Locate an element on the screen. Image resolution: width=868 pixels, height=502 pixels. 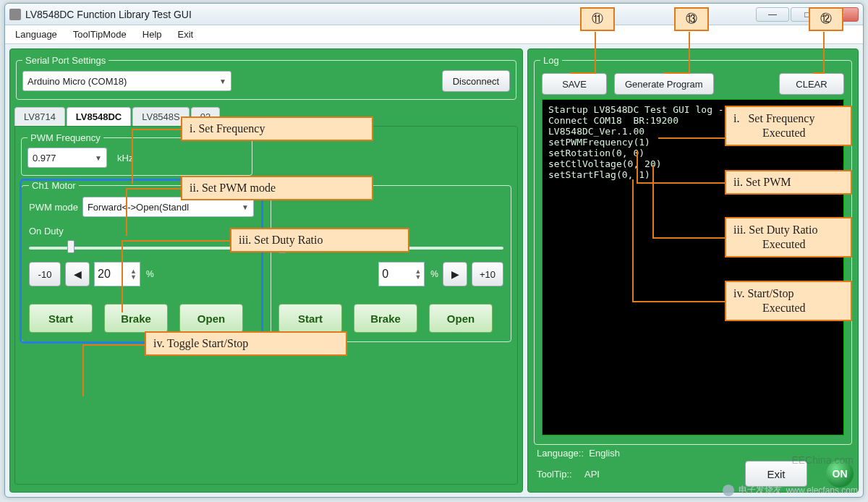
ch2-duty-value: 0 is located at coordinates (385, 274).